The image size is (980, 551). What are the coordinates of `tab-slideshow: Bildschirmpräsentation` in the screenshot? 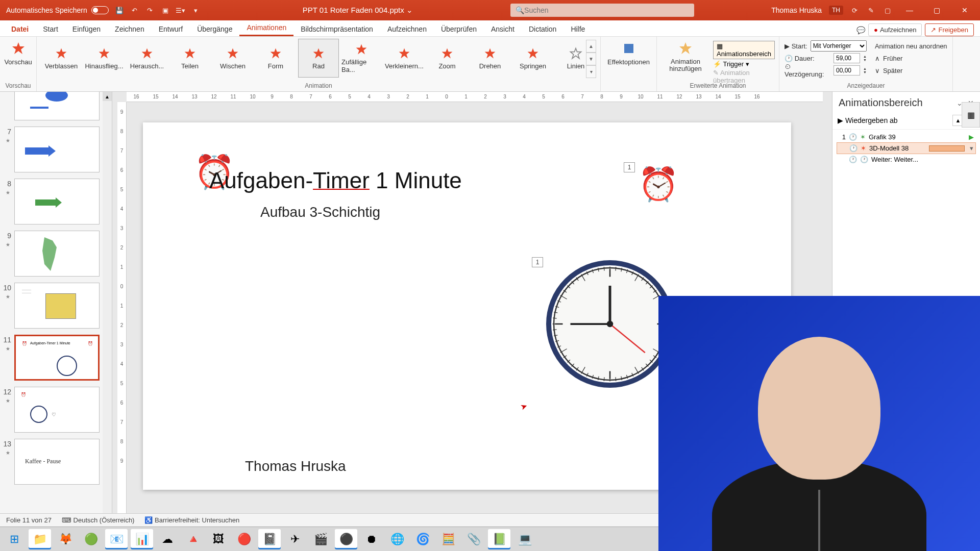 It's located at (337, 29).